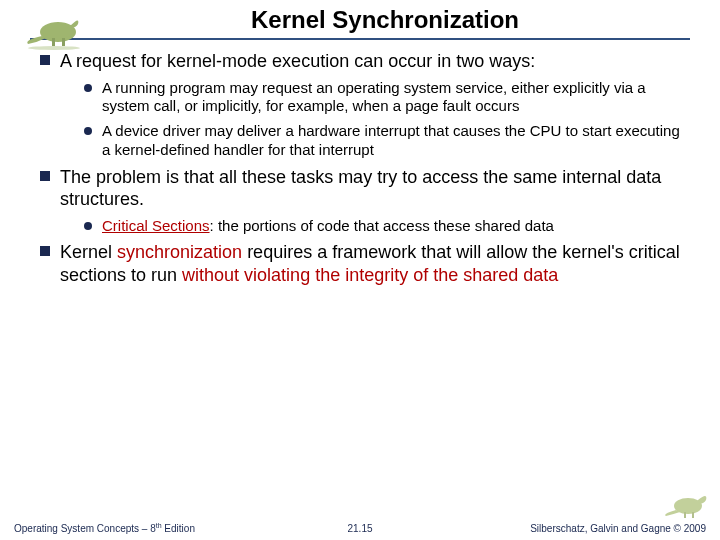  Describe the element at coordinates (382, 141) in the screenshot. I see `bullet-1-sub-2: A device driver may deliver a hardware i…` at that location.